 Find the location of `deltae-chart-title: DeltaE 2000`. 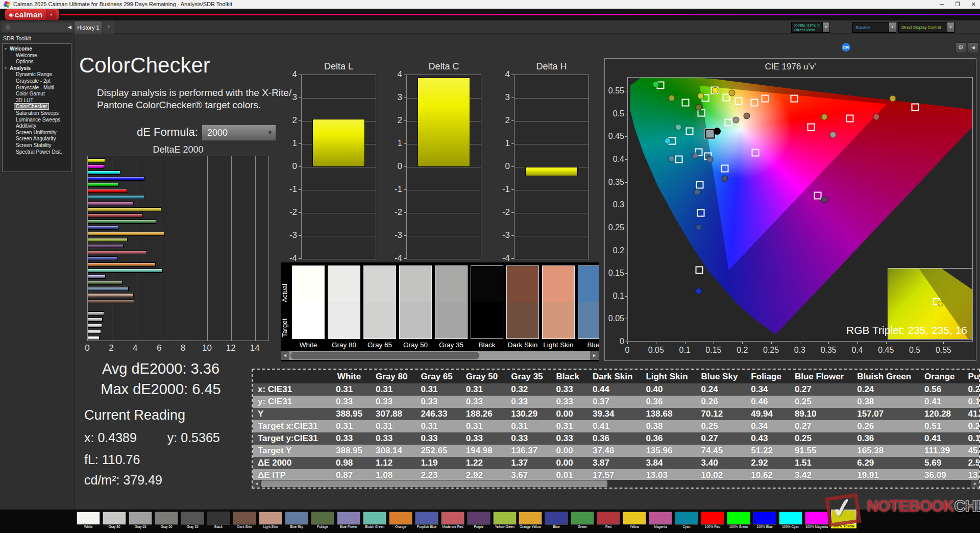

deltae-chart-title: DeltaE 2000 is located at coordinates (178, 150).